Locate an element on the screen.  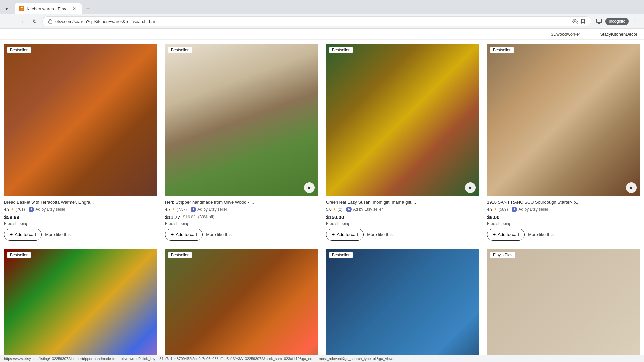
profile-icon is located at coordinates (599, 21).